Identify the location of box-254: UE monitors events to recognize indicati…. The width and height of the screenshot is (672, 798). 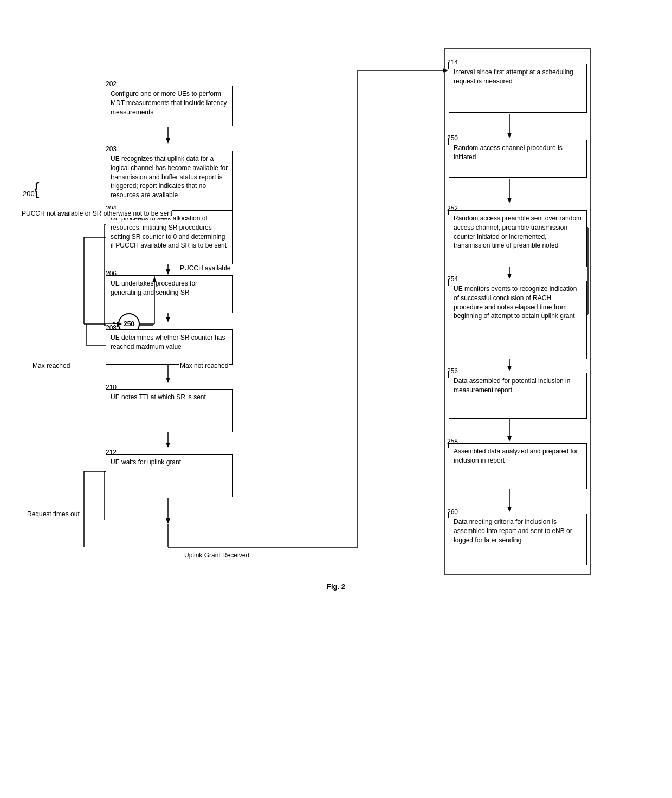
(518, 320).